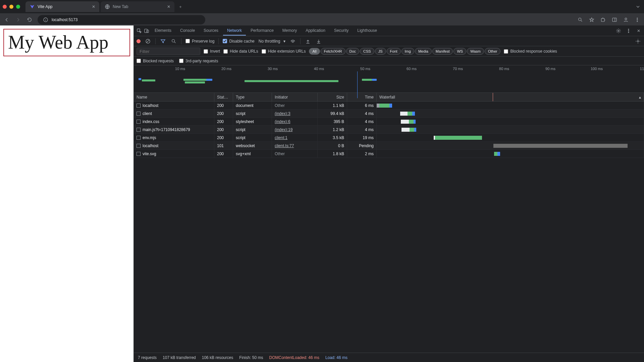 Image resolution: width=644 pixels, height=362 pixels. What do you see at coordinates (18, 20) in the screenshot?
I see `forward-button` at bounding box center [18, 20].